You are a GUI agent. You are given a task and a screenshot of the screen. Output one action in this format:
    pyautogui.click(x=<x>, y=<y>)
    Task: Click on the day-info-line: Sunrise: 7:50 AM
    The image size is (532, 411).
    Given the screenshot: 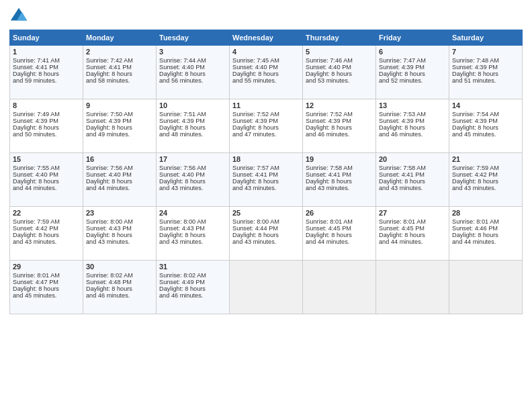 What is the action you would take?
    pyautogui.click(x=120, y=114)
    